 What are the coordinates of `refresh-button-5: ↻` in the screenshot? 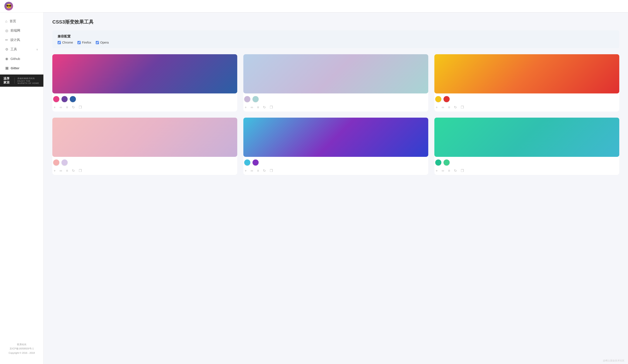 It's located at (264, 171).